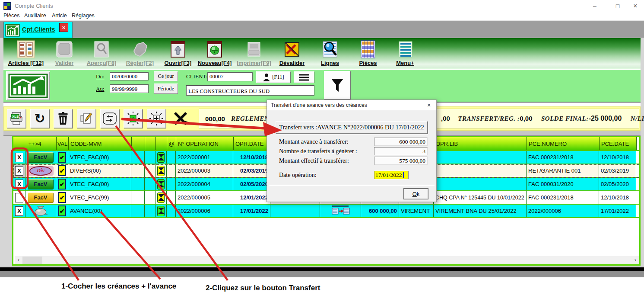 The image size is (644, 305). Describe the element at coordinates (205, 170) in the screenshot. I see `operation-cell: 2022/000003` at that location.